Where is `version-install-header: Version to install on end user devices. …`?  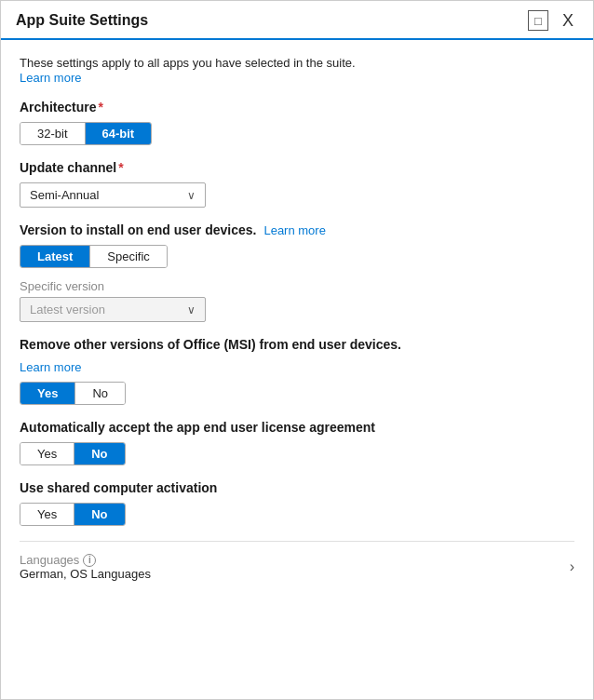
version-install-header: Version to install on end user devices. … is located at coordinates (297, 230).